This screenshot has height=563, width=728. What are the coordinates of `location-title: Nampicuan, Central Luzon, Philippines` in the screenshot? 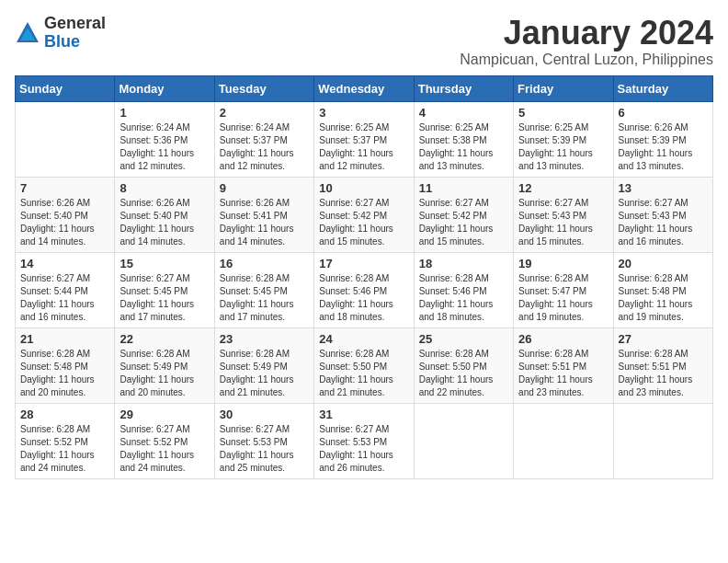 It's located at (586, 60).